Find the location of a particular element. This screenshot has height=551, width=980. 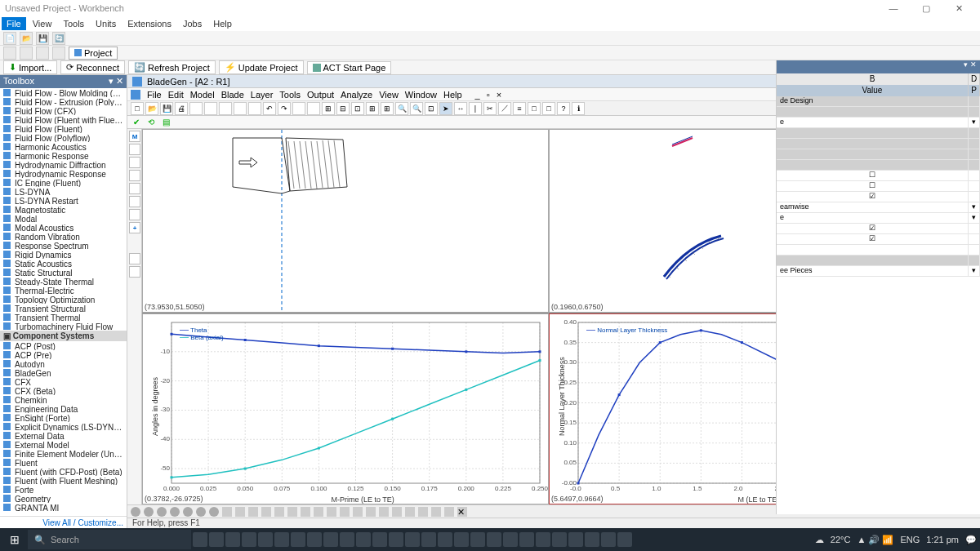

toolbox-item: Fluid Flow (CFX) is located at coordinates (64, 111).